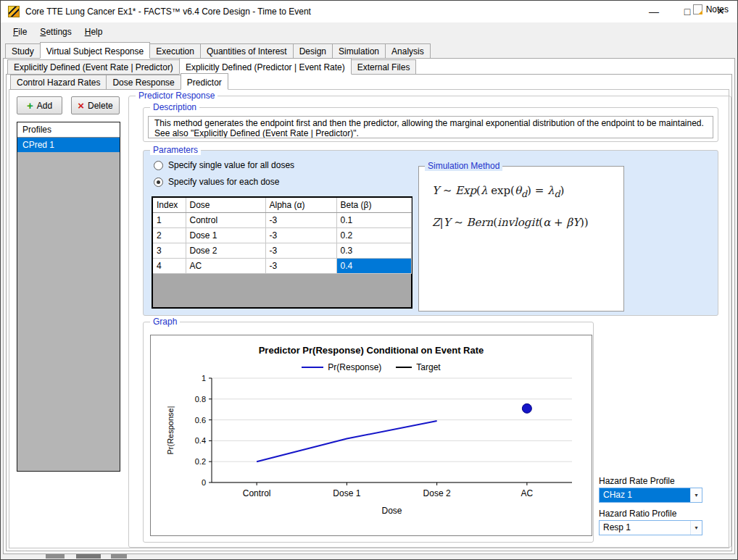  I want to click on cell-index: 4, so click(170, 267).